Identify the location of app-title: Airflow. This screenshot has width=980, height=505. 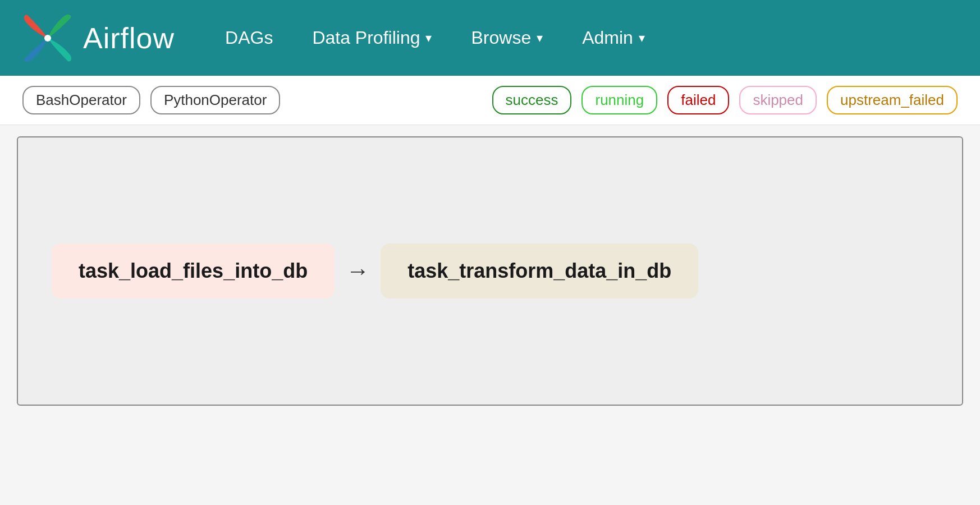
(129, 38).